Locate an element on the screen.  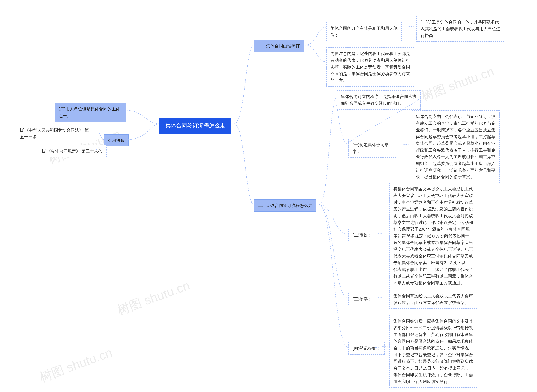
left-node-employer: (二)用人单位也是集体合同的主体之一。 is located at coordinates (90, 112).